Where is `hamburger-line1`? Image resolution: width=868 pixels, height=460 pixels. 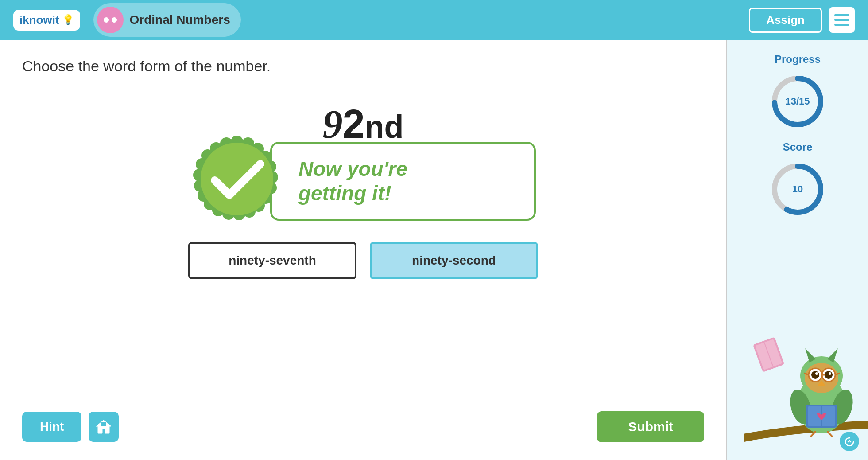
hamburger-line1 is located at coordinates (842, 15).